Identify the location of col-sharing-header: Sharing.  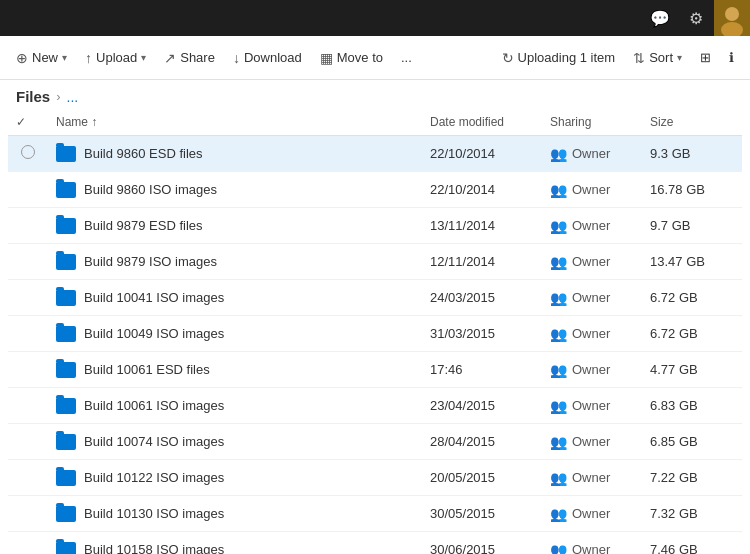
(592, 122).